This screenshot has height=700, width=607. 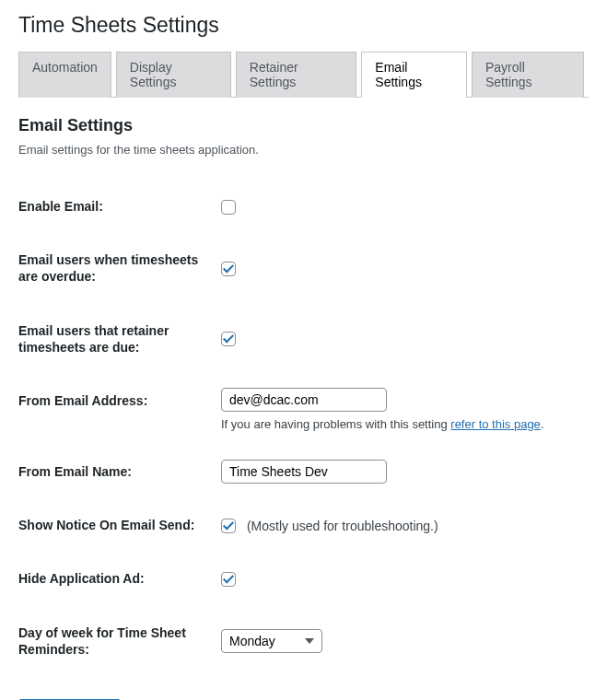 I want to click on settings-tabs: Automation Display Settings Retainer Set…, so click(x=304, y=75).